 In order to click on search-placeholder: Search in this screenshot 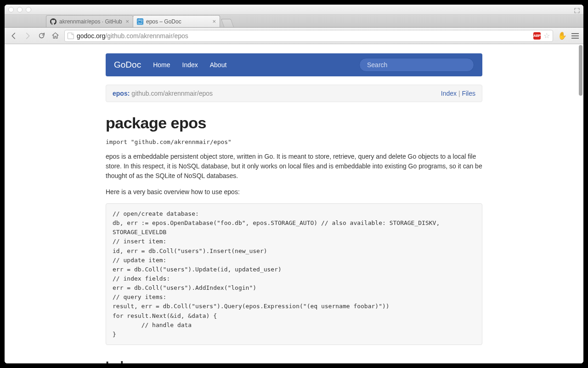, I will do `click(377, 65)`.